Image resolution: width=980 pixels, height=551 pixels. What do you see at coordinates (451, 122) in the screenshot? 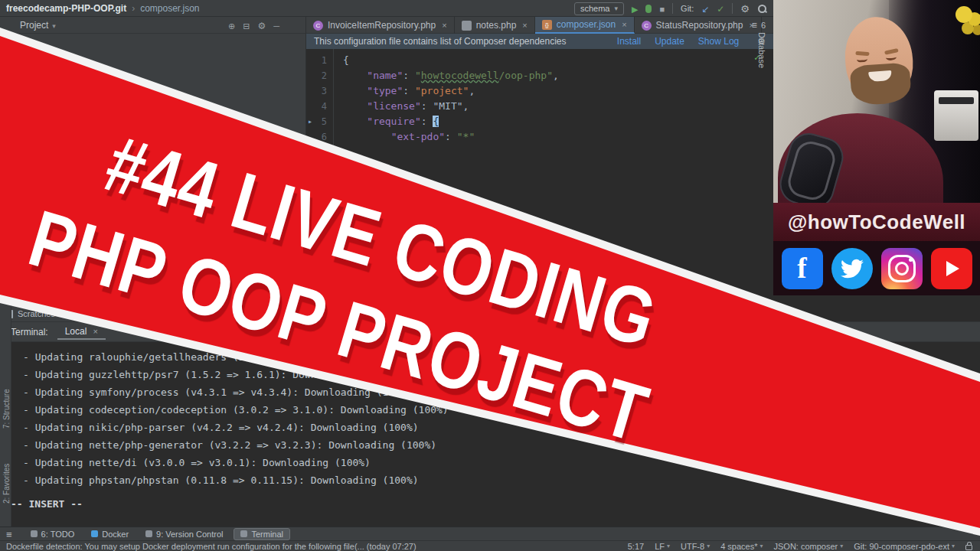
I see `code-line: "require": {` at bounding box center [451, 122].